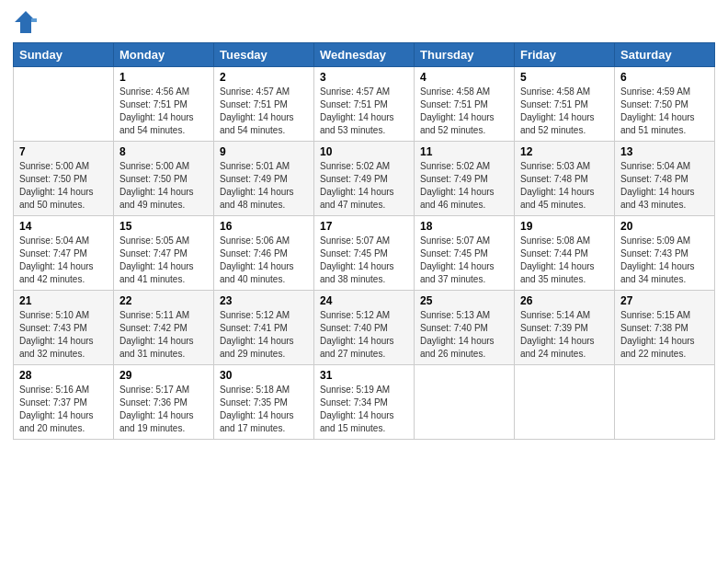 The width and height of the screenshot is (728, 563). What do you see at coordinates (28, 22) in the screenshot?
I see `logo` at bounding box center [28, 22].